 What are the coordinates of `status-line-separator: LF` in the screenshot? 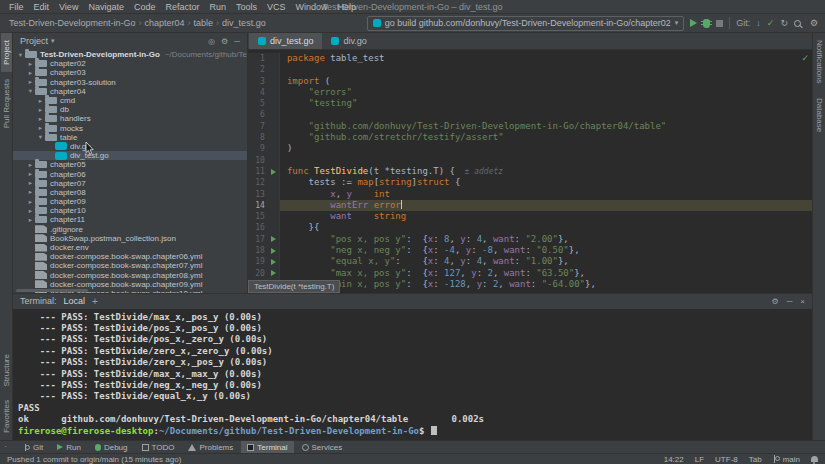 It's located at (700, 460).